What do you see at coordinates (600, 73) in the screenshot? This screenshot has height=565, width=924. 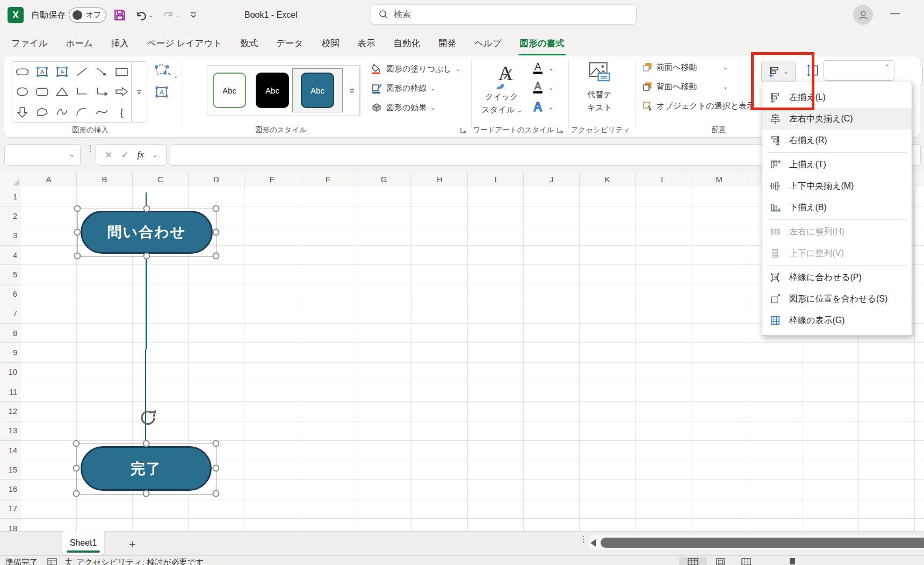 I see `alt-text-button` at bounding box center [600, 73].